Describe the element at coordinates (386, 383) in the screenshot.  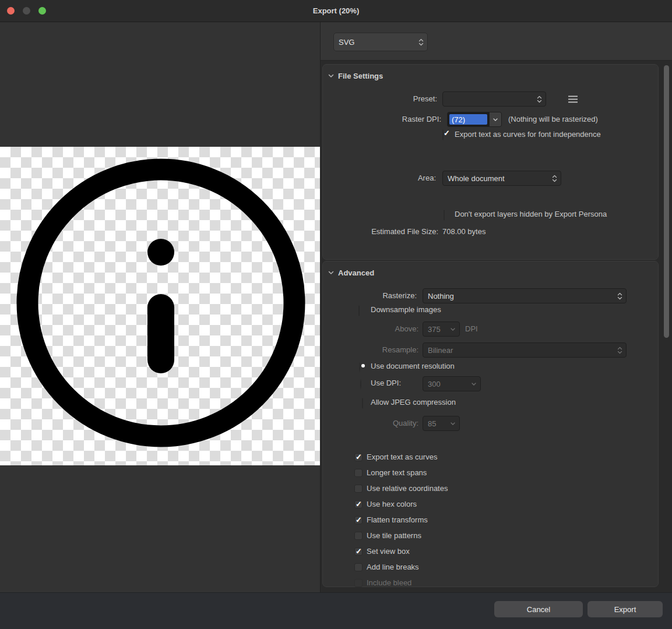
I see `use-dpi-label: Use DPI:` at that location.